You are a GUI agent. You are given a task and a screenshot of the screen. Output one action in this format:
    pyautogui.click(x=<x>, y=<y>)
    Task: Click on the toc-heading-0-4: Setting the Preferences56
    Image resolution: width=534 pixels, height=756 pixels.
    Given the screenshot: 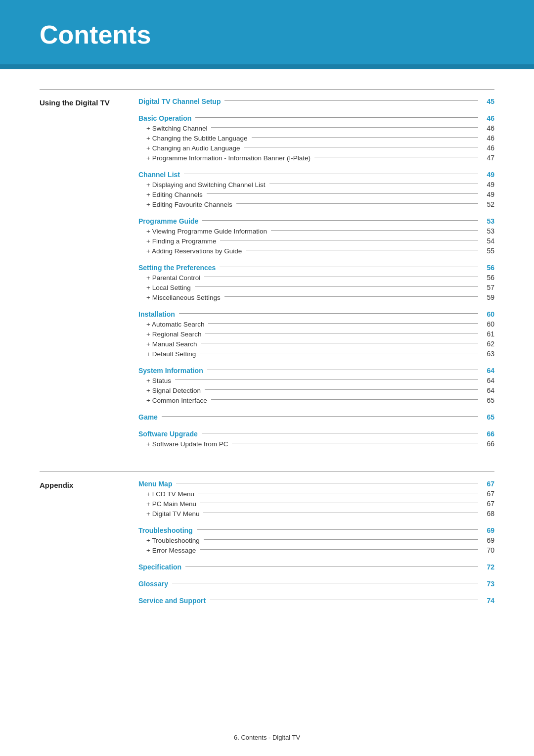 What is the action you would take?
    pyautogui.click(x=316, y=268)
    